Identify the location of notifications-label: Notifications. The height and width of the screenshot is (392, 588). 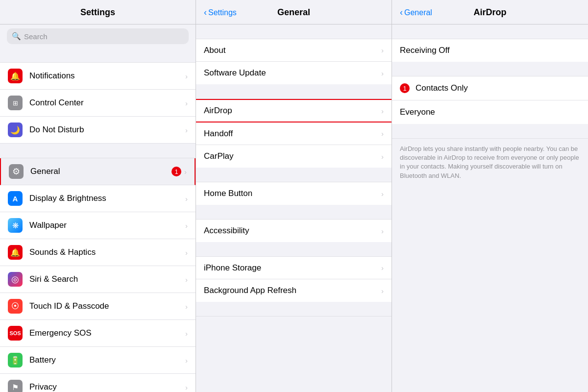
(106, 76).